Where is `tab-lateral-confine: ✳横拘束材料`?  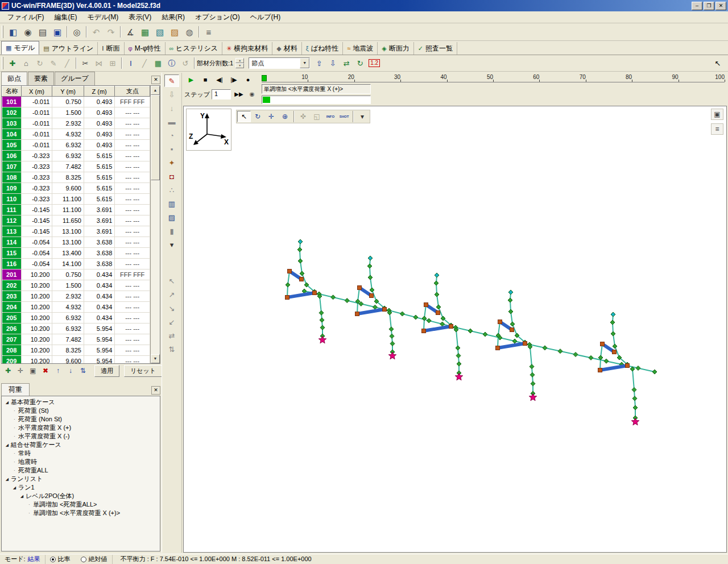 tab-lateral-confine: ✳横拘束材料 is located at coordinates (247, 48).